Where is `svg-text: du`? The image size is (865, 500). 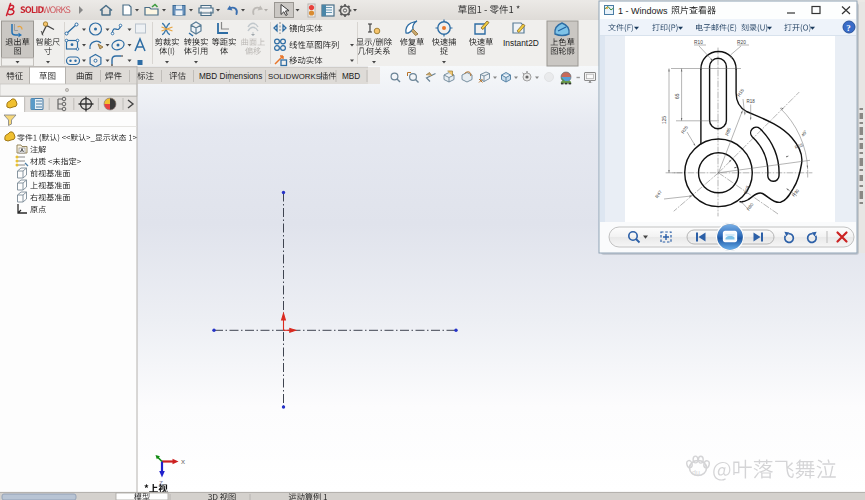
svg-text: du is located at coordinates (696, 472).